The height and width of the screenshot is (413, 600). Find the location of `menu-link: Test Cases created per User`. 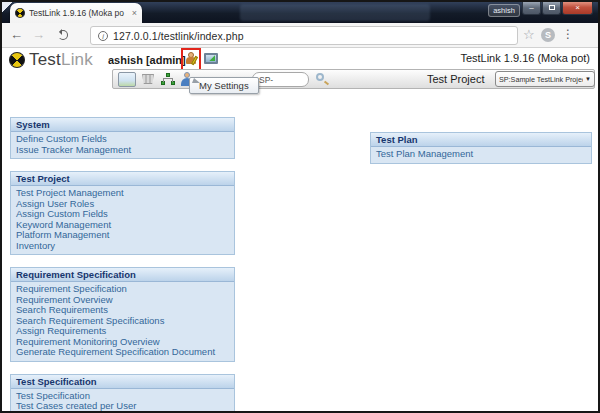

menu-link: Test Cases created per User is located at coordinates (125, 406).